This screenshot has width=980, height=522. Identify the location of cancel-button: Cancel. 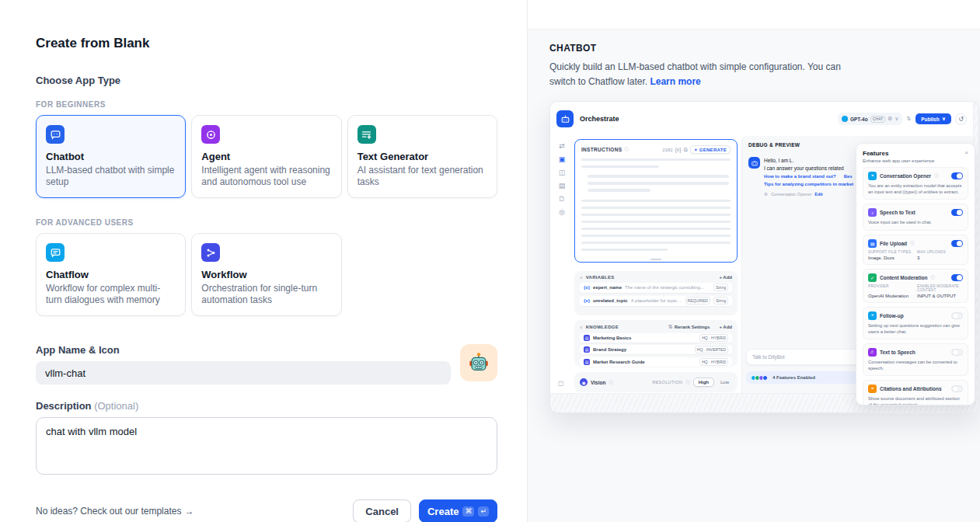
(382, 511).